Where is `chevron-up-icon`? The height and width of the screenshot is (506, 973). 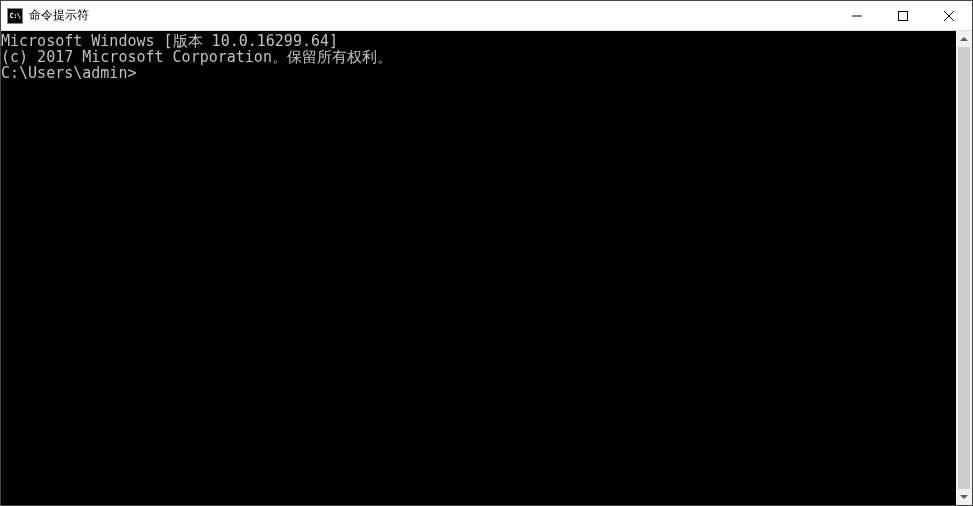 chevron-up-icon is located at coordinates (964, 39).